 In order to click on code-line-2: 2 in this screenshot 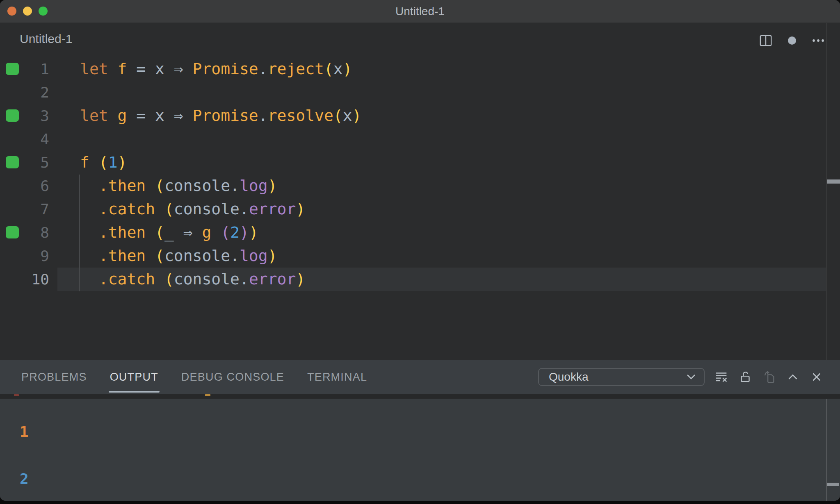, I will do `click(420, 93)`.